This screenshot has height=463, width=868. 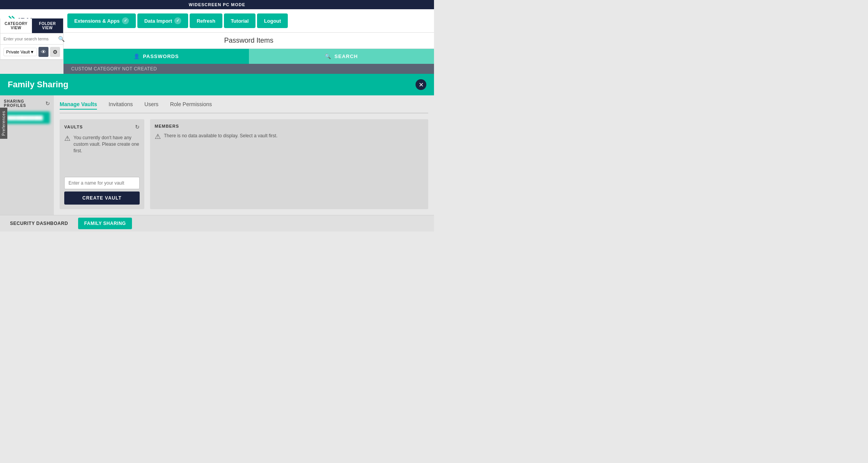 I want to click on search-tab: 🔍 SEARCH, so click(x=342, y=56).